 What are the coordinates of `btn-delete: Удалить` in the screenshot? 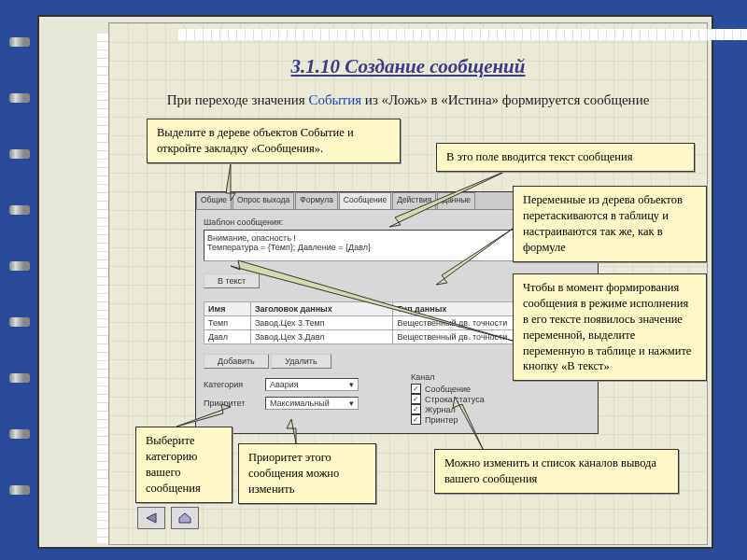 It's located at (301, 361).